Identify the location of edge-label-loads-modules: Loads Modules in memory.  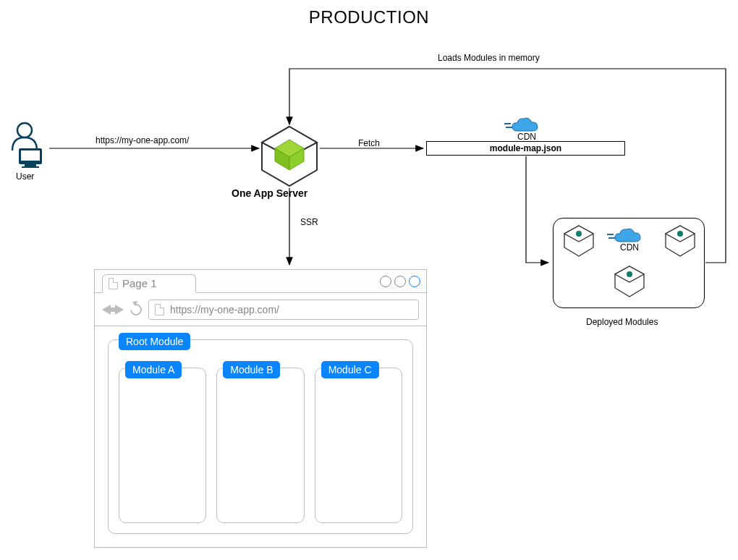
(489, 58).